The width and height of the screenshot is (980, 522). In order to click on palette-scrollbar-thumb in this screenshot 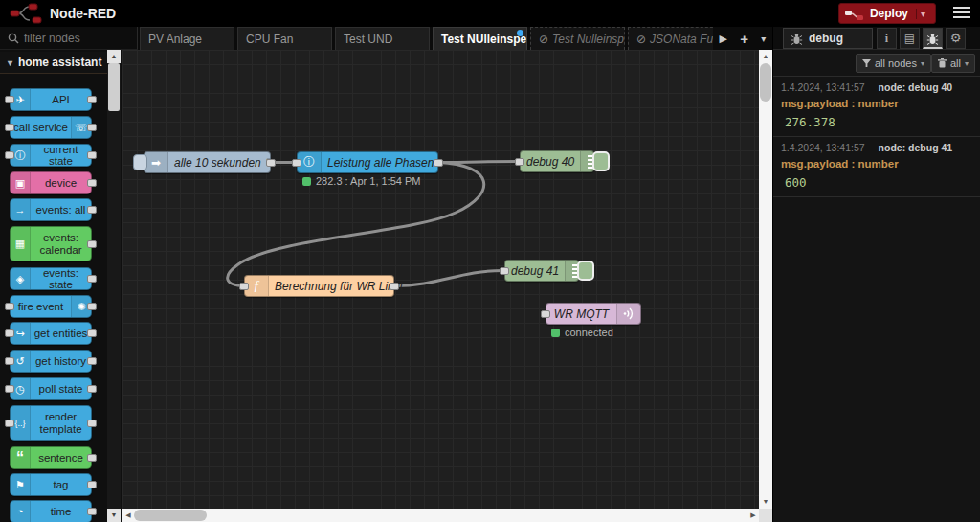, I will do `click(114, 87)`.